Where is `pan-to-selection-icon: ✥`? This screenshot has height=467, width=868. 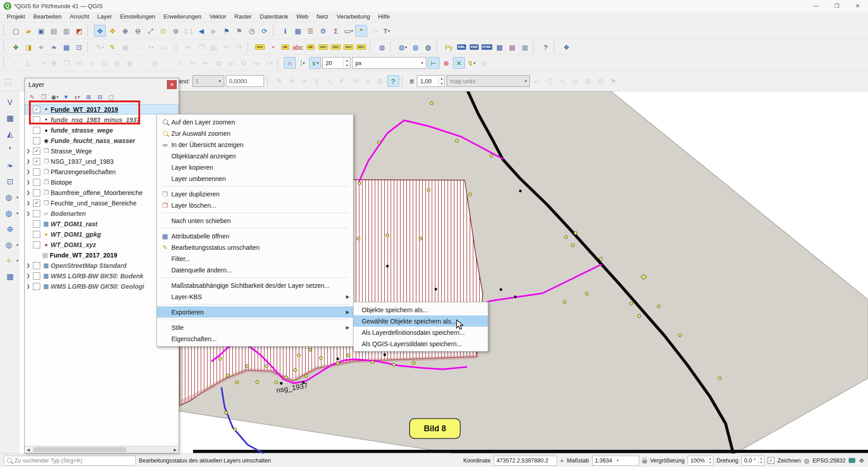
pan-to-selection-icon: ✥ is located at coordinates (113, 31).